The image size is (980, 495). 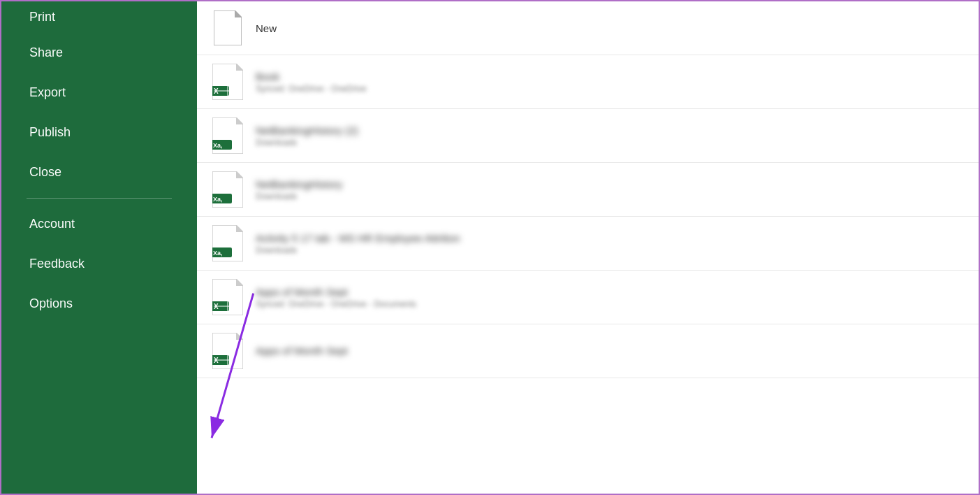 What do you see at coordinates (307, 130) in the screenshot?
I see `file-name: NetBankingHistory (2)` at bounding box center [307, 130].